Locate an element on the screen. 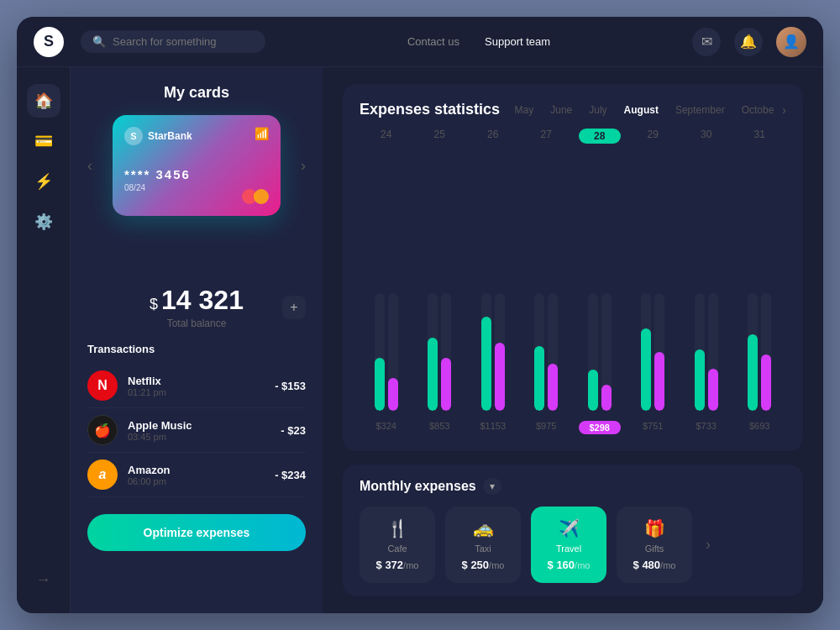  balance-currency: $ is located at coordinates (154, 304).